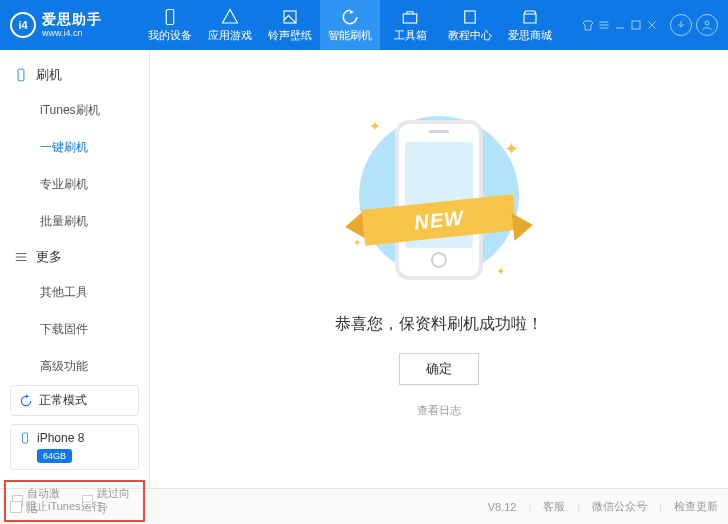 The width and height of the screenshot is (728, 524). Describe the element at coordinates (707, 25) in the screenshot. I see `account-button` at that location.